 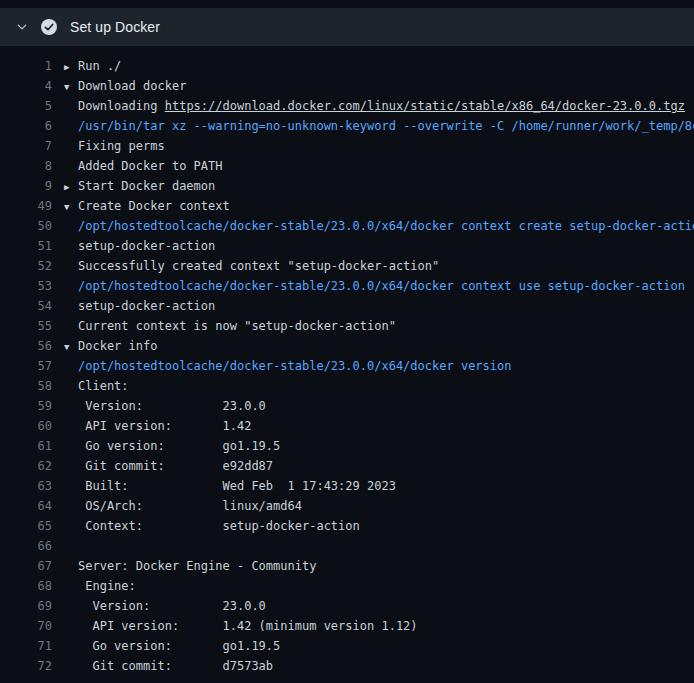 What do you see at coordinates (26, 586) in the screenshot?
I see `line-number: 68` at bounding box center [26, 586].